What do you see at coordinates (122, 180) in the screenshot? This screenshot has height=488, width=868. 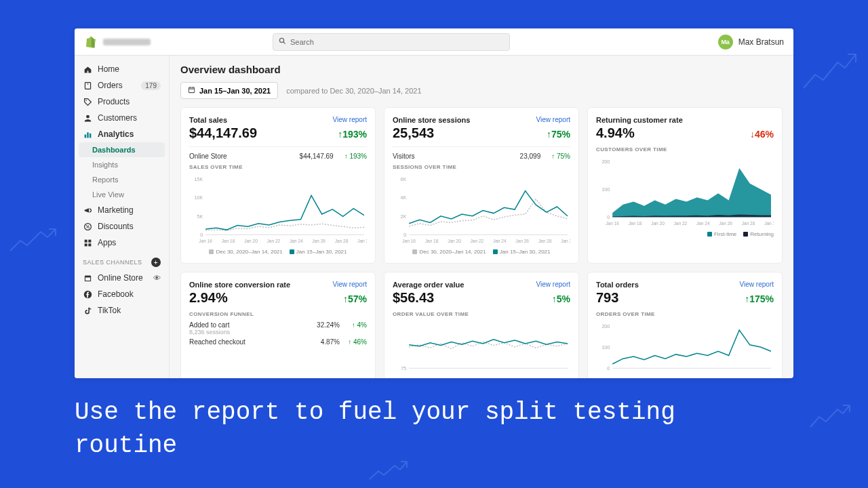 I see `sidebar-sub-reports: Reports` at bounding box center [122, 180].